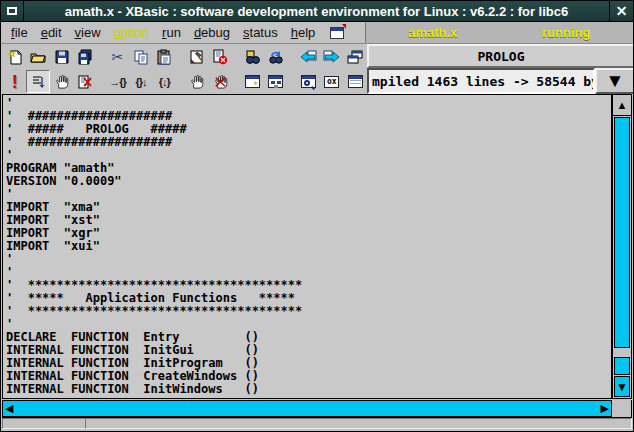 The width and height of the screenshot is (634, 432). What do you see at coordinates (252, 82) in the screenshot?
I see `debug-dialog-icon: ✦` at bounding box center [252, 82].